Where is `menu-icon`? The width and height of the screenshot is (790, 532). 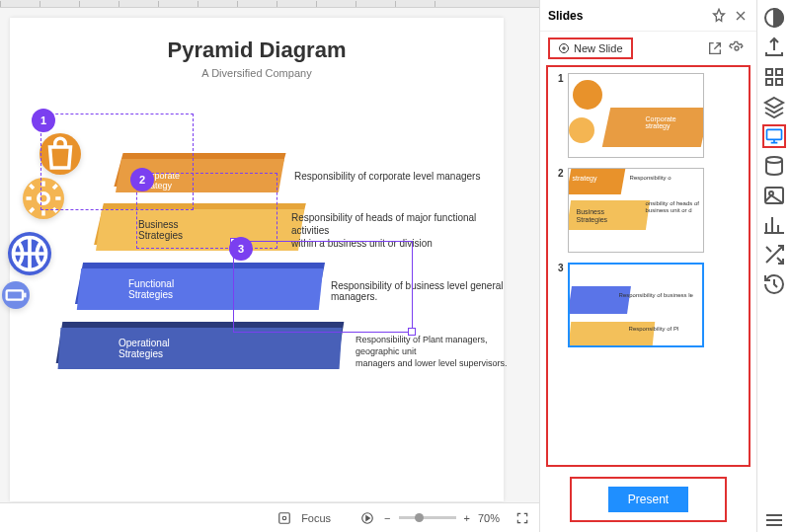 menu-icon is located at coordinates (774, 520).